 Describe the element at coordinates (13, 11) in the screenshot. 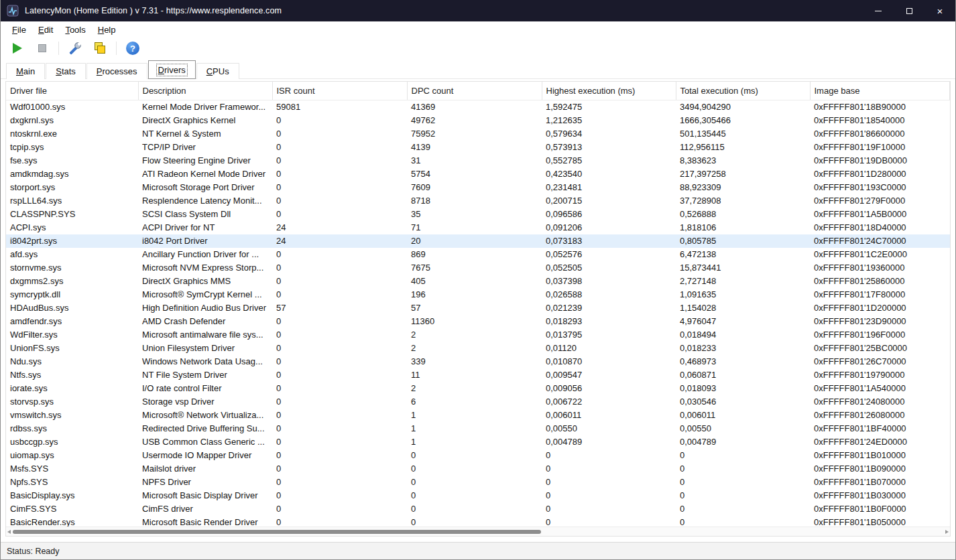

I see `latencymon-app-icon` at that location.